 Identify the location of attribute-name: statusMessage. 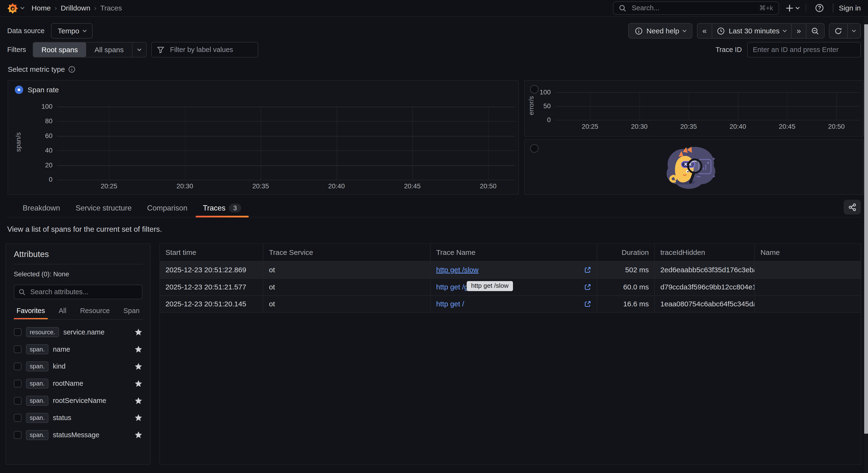
(76, 435).